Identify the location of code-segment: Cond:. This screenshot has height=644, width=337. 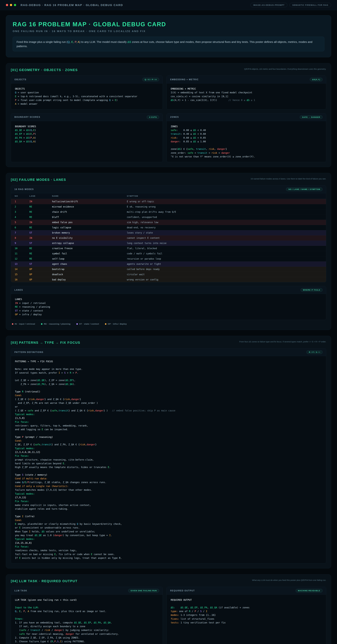
(18, 520).